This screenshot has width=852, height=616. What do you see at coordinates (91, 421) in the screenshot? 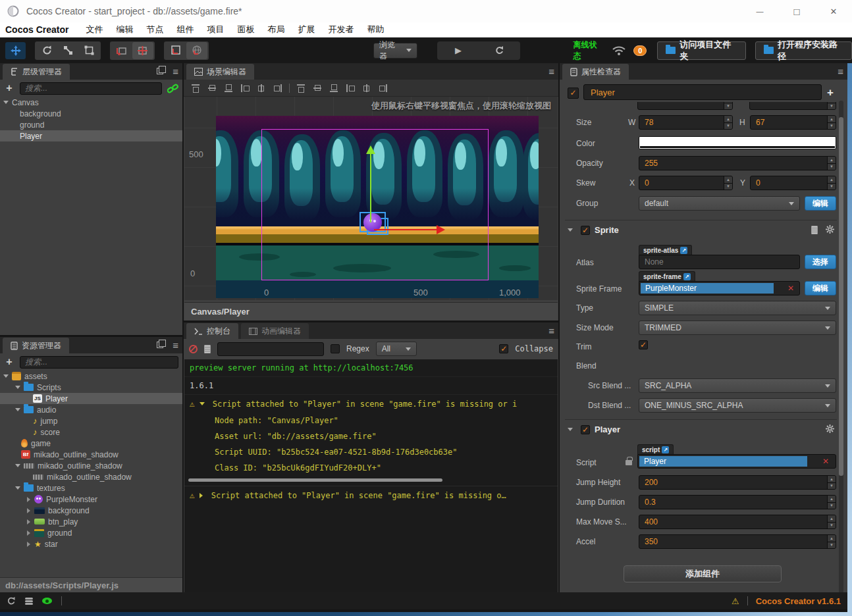
I see `asset-jump-audio: jump` at bounding box center [91, 421].